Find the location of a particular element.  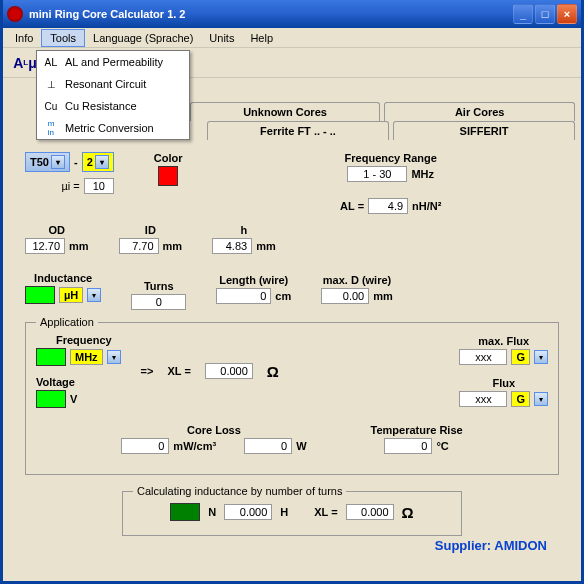

dd-label: Cu Resistance is located at coordinates (101, 106).